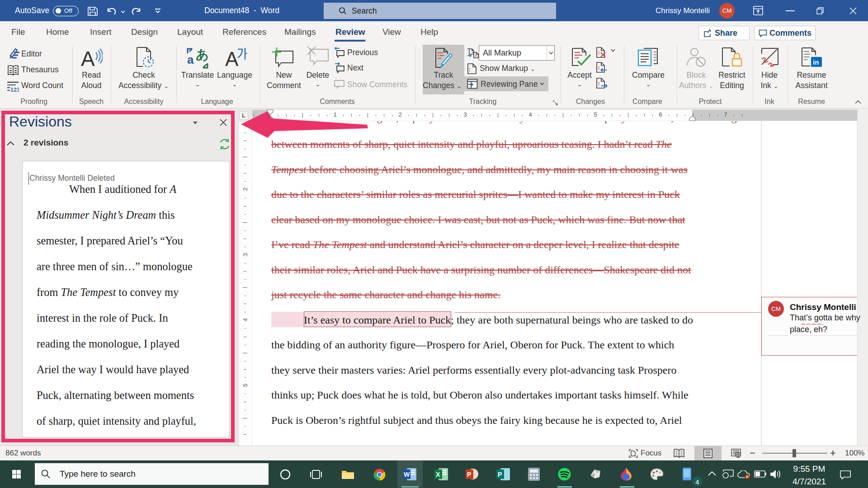 This screenshot has width=868, height=488. Describe the element at coordinates (438, 474) in the screenshot. I see `svg-text: X` at that location.